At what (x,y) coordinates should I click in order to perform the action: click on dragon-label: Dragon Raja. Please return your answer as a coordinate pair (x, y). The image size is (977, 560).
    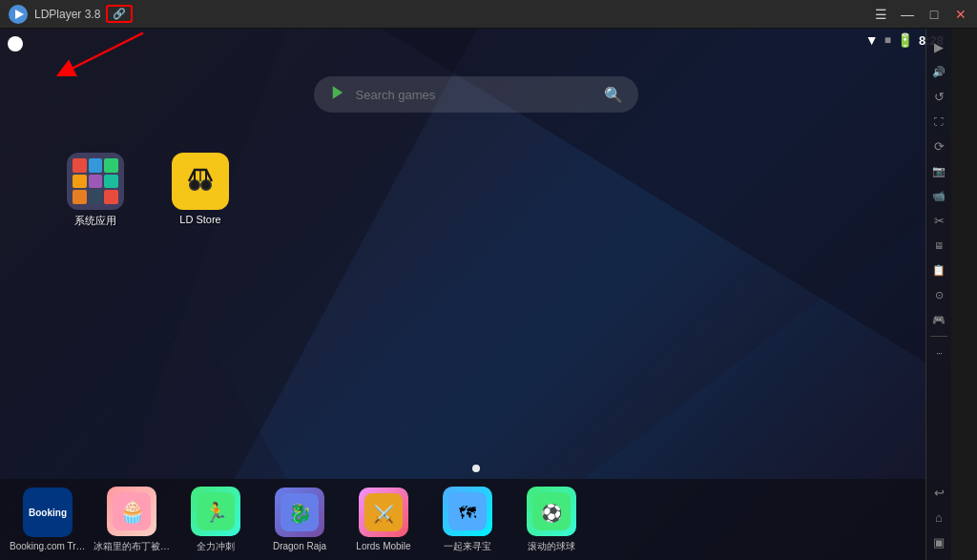
    Looking at the image, I should click on (300, 546).